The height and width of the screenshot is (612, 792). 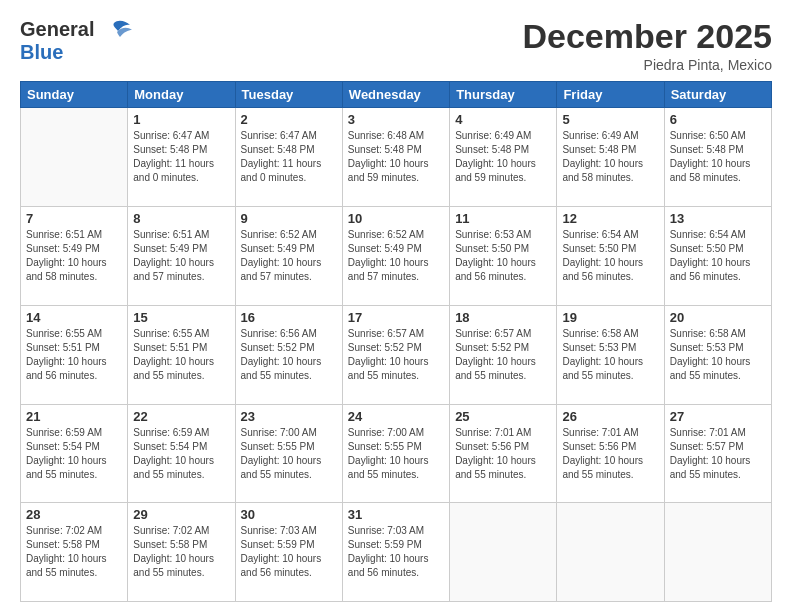 I want to click on calendar-cell: 27Sunrise: 7:01 AMSunset: 5:57 PMDayligh…, so click(x=718, y=454).